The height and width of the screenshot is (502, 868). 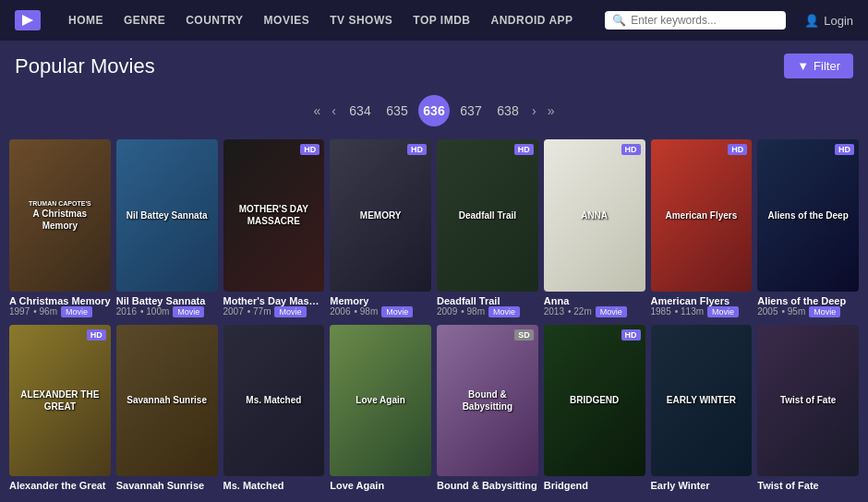 I want to click on logo, so click(x=28, y=20).